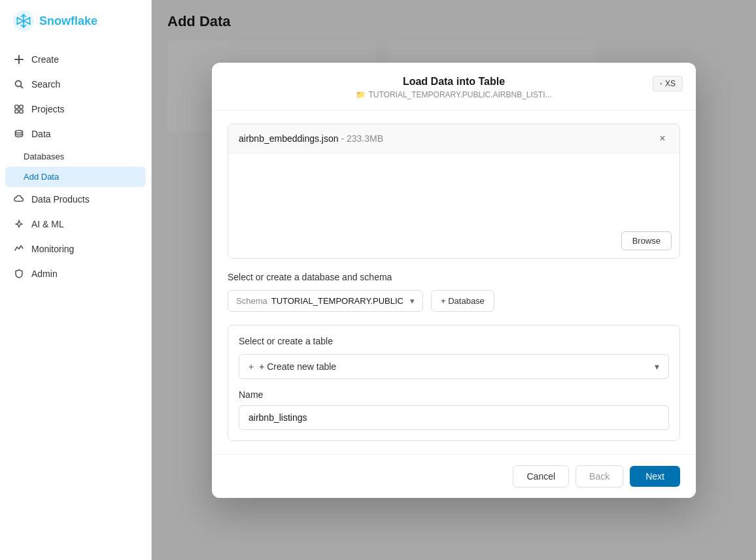 This screenshot has height=560, width=756. Describe the element at coordinates (463, 301) in the screenshot. I see `add-database-button: + Database` at that location.